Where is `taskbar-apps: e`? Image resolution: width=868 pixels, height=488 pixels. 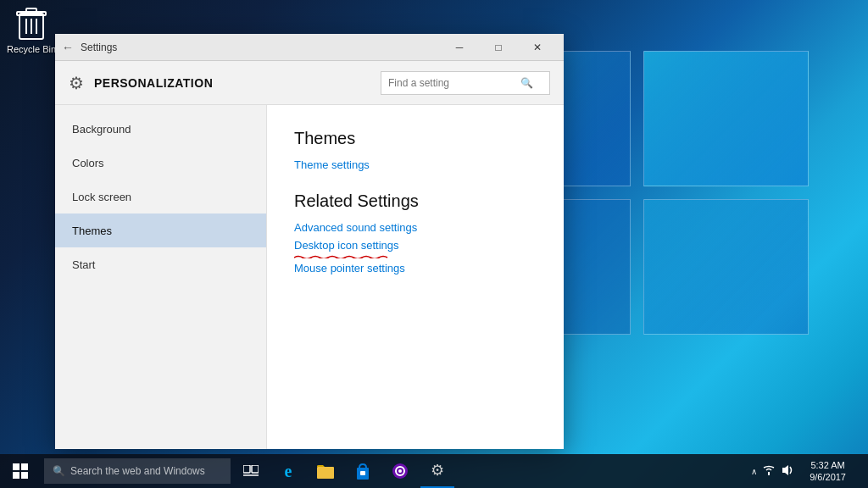
taskbar-apps: e is located at coordinates (363, 471).